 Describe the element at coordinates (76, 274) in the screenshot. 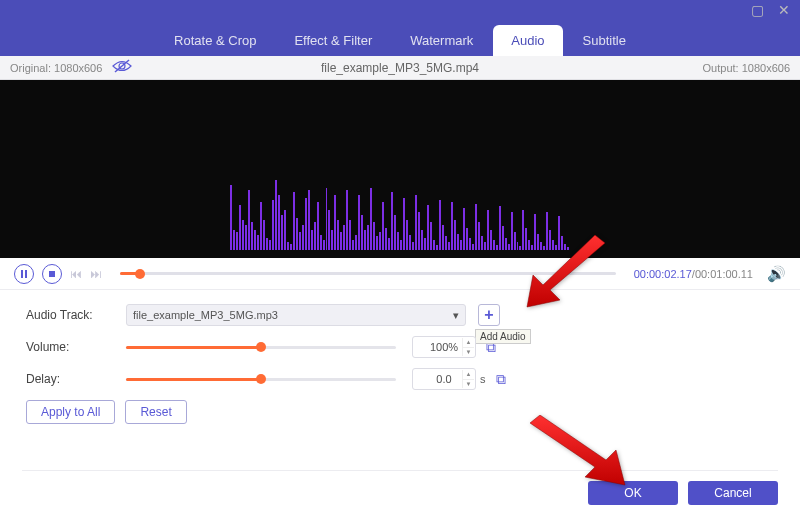

I see `prev-button: ⏮` at that location.